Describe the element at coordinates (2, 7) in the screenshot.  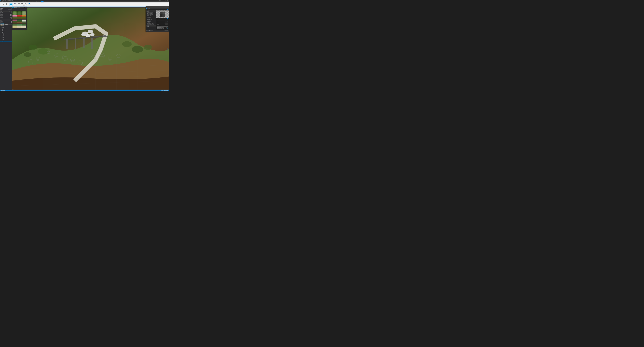
I see `tab-3d-view: 3D View: {3D}` at that location.